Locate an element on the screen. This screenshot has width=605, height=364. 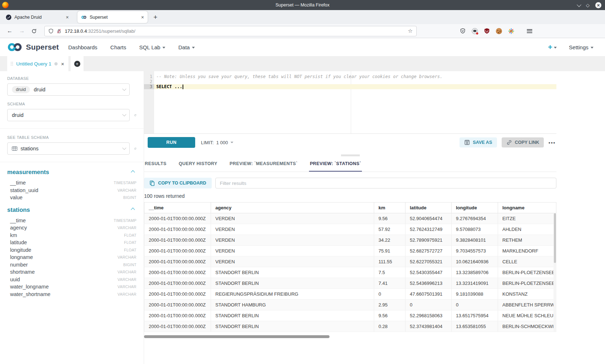
nav-dashboards: Dashboards is located at coordinates (83, 47).